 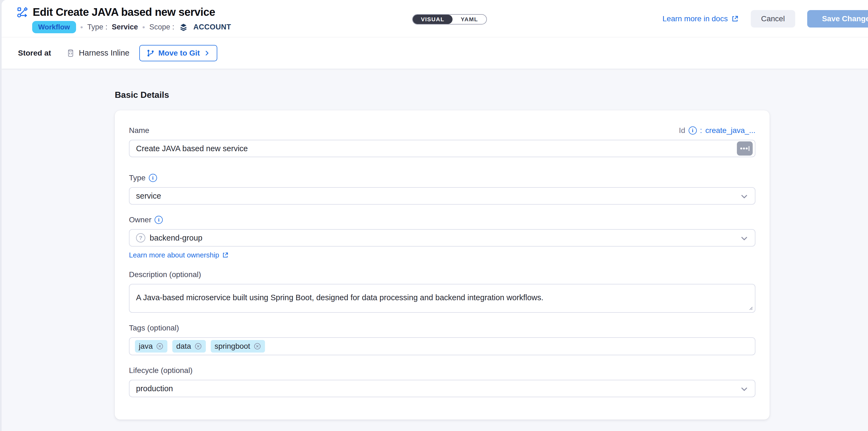 What do you see at coordinates (469, 20) in the screenshot?
I see `toggle-yaml: YAML` at bounding box center [469, 20].